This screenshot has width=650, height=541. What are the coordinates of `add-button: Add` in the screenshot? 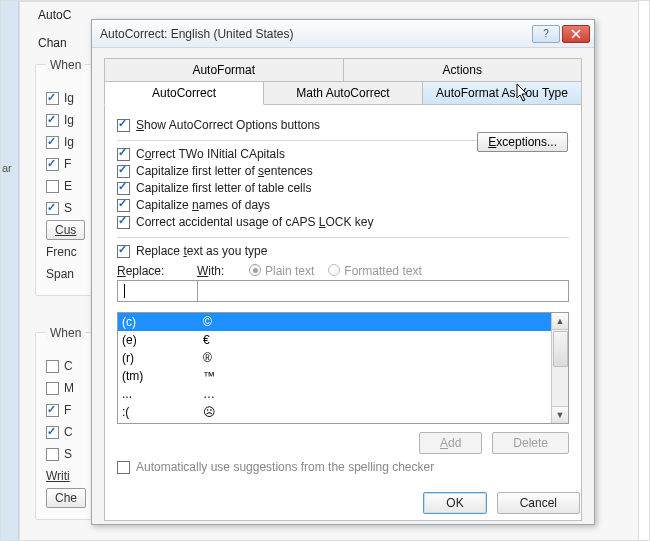 It's located at (450, 443).